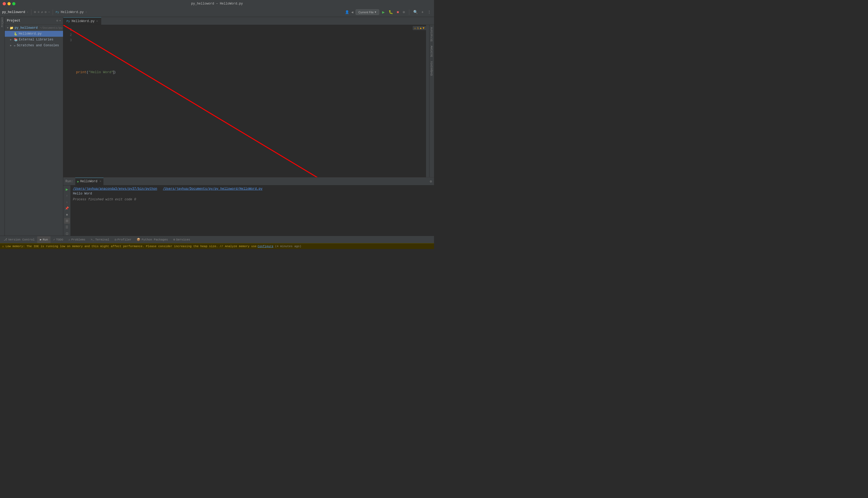 Image resolution: width=868 pixels, height=498 pixels. I want to click on right-sidebar-endpoints: Endpoints, so click(432, 68).